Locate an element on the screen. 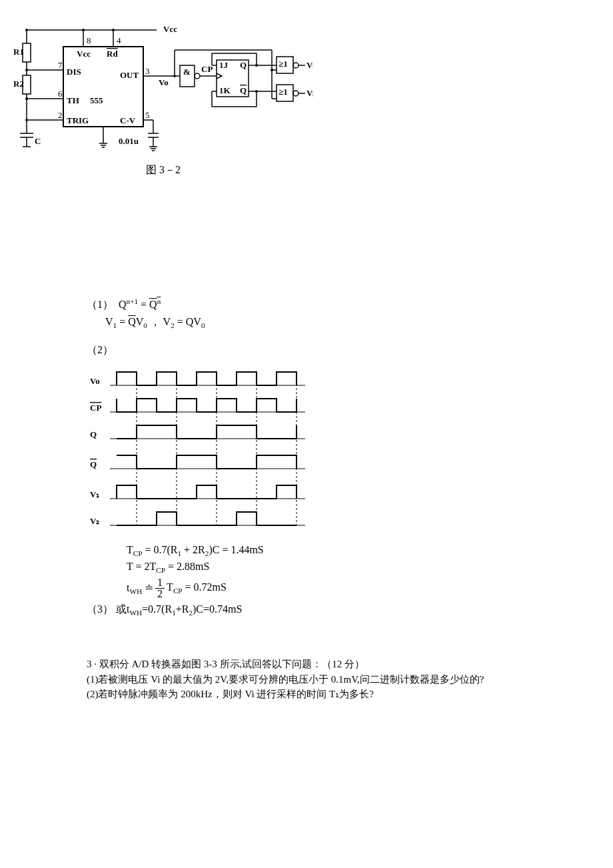  part1-label: （1） is located at coordinates (100, 304).